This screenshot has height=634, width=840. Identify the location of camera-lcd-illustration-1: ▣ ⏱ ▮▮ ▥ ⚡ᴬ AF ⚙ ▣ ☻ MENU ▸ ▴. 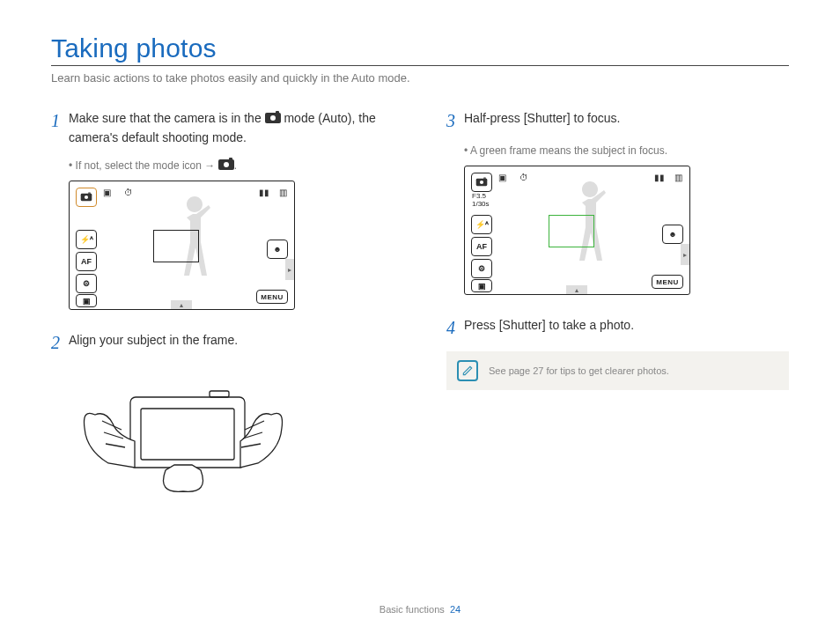
(181, 245).